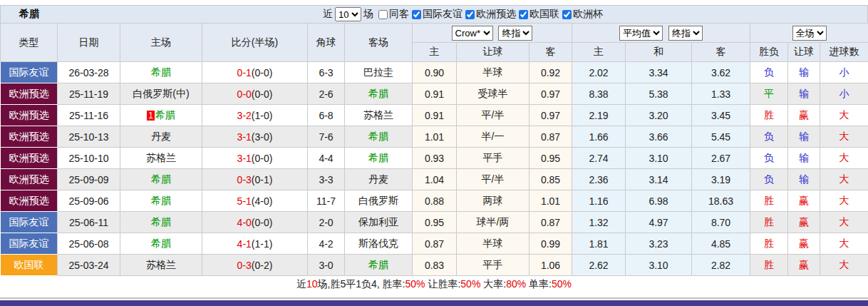 The height and width of the screenshot is (306, 868). Describe the element at coordinates (583, 14) in the screenshot. I see `filter-欧洲杯: 欧洲杯` at that location.